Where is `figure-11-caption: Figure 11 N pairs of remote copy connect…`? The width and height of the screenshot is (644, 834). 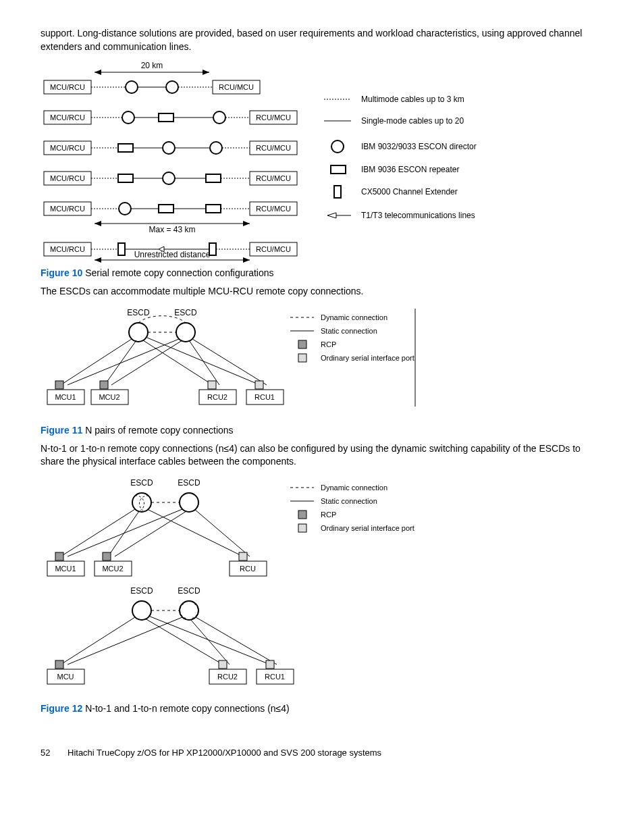
figure-11-caption: Figure 11 N pairs of remote copy connect… is located at coordinates (322, 430).